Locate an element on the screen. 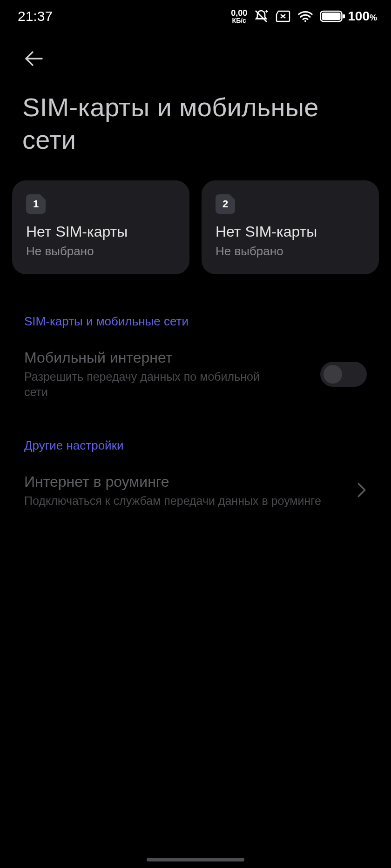 The height and width of the screenshot is (868, 391). home-indicator is located at coordinates (196, 860).